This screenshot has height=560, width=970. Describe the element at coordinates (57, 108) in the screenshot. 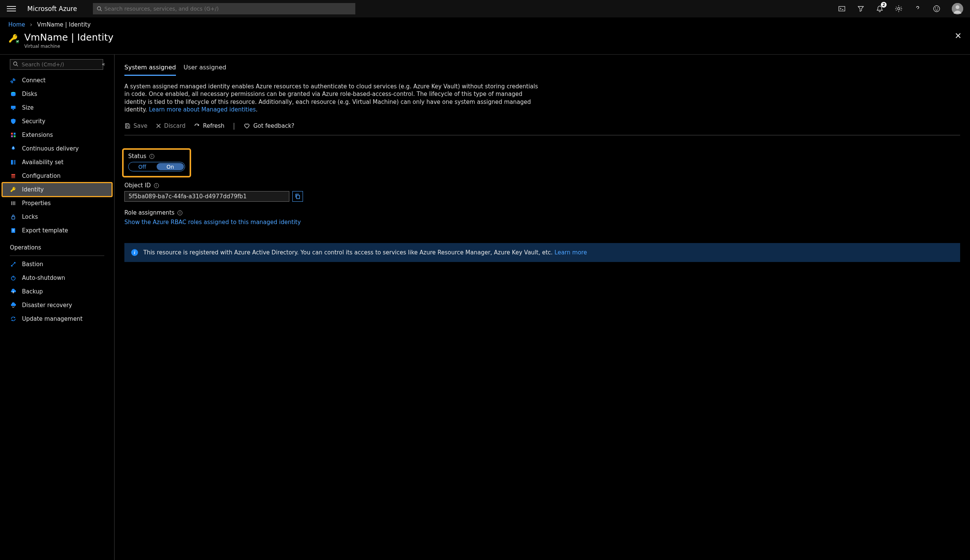

I see `sidebar-item-size: Size` at that location.